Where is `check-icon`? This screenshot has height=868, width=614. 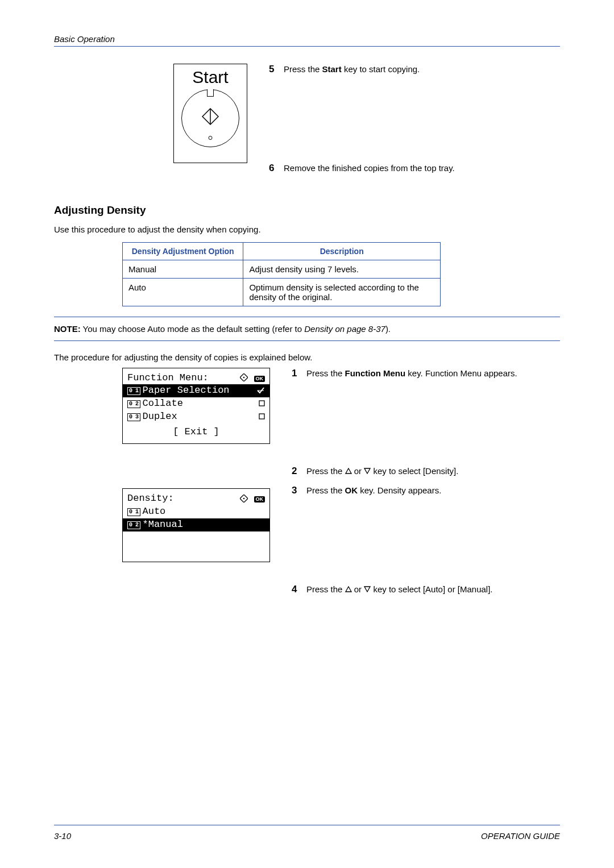 check-icon is located at coordinates (261, 391).